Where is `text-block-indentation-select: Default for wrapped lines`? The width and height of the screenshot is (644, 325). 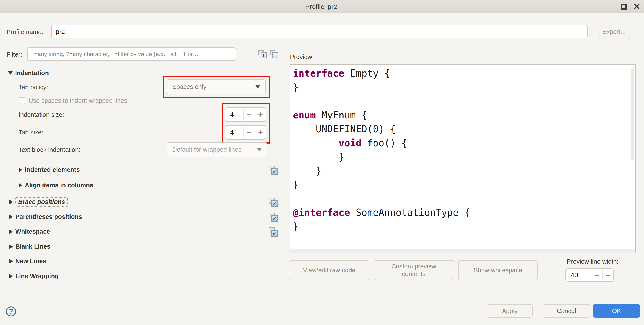
text-block-indentation-select: Default for wrapped lines is located at coordinates (217, 150).